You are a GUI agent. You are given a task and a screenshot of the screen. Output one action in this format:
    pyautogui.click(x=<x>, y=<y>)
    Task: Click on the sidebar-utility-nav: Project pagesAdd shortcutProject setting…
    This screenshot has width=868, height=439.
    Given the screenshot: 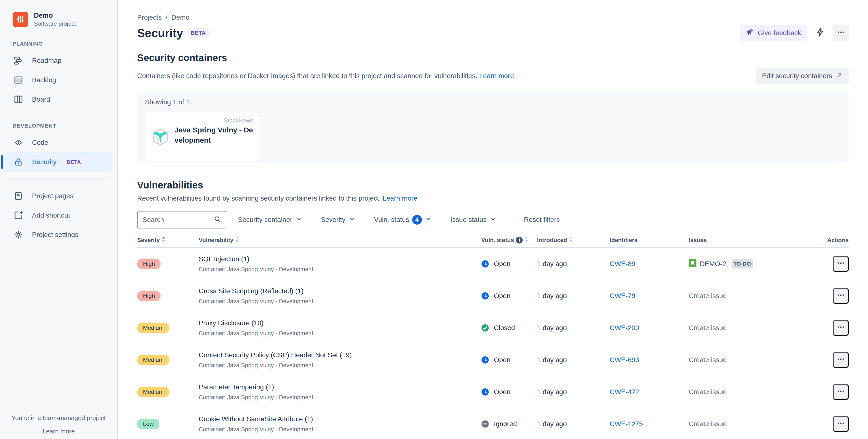 What is the action you would take?
    pyautogui.click(x=59, y=215)
    